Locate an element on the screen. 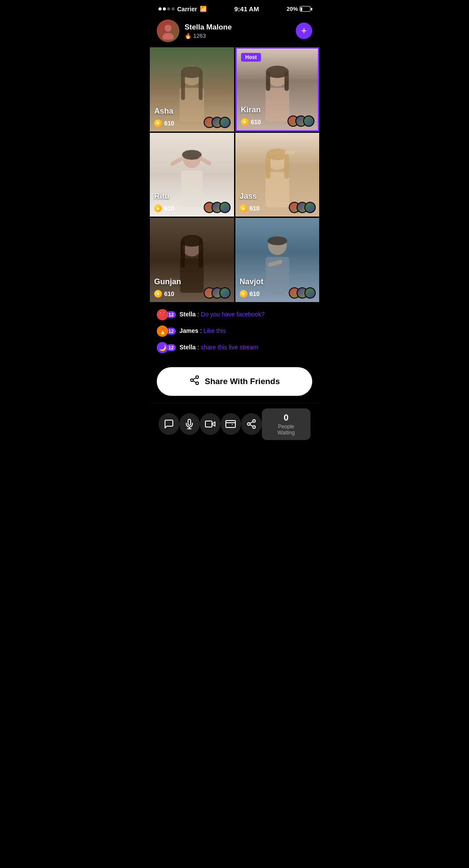 The height and width of the screenshot is (868, 469). avatars-group-gunjan is located at coordinates (217, 293).